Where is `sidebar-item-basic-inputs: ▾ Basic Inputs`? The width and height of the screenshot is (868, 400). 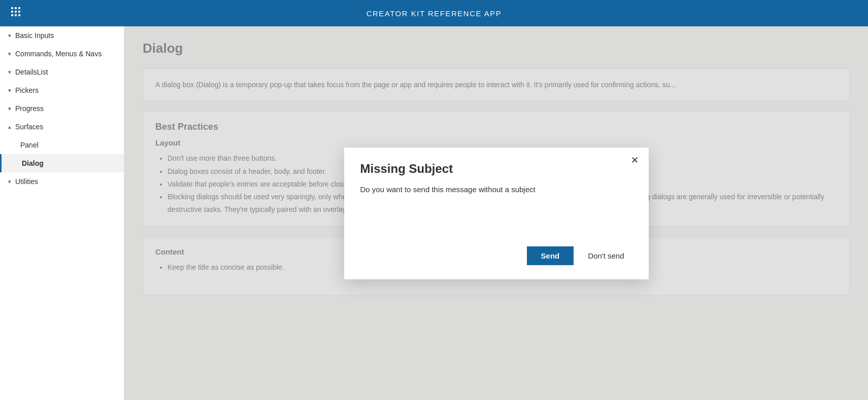 sidebar-item-basic-inputs: ▾ Basic Inputs is located at coordinates (62, 35).